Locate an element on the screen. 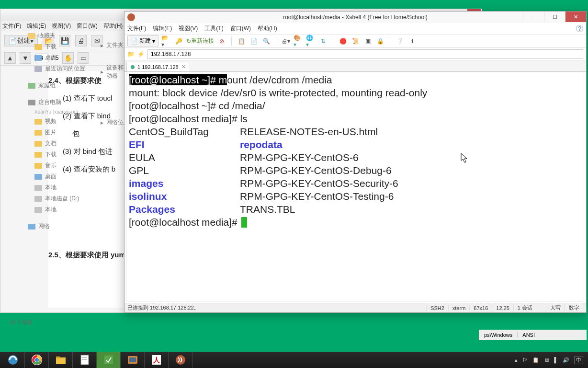  reconnect-button: ↻ 重新连接 is located at coordinates (200, 41).